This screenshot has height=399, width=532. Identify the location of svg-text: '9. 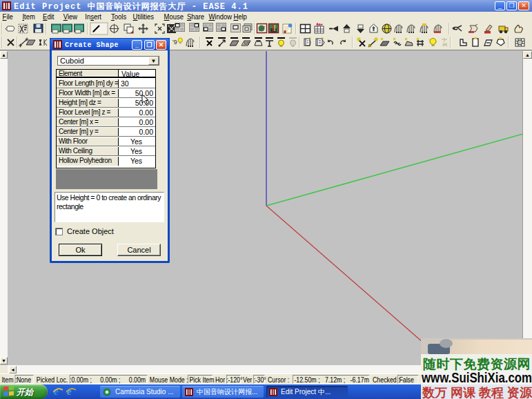
(175, 42).